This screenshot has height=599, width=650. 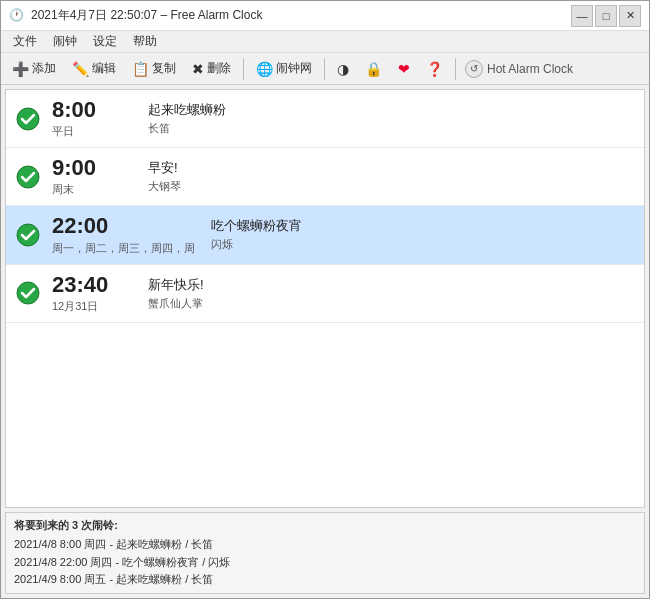 I want to click on help-icon: ❓, so click(x=434, y=69).